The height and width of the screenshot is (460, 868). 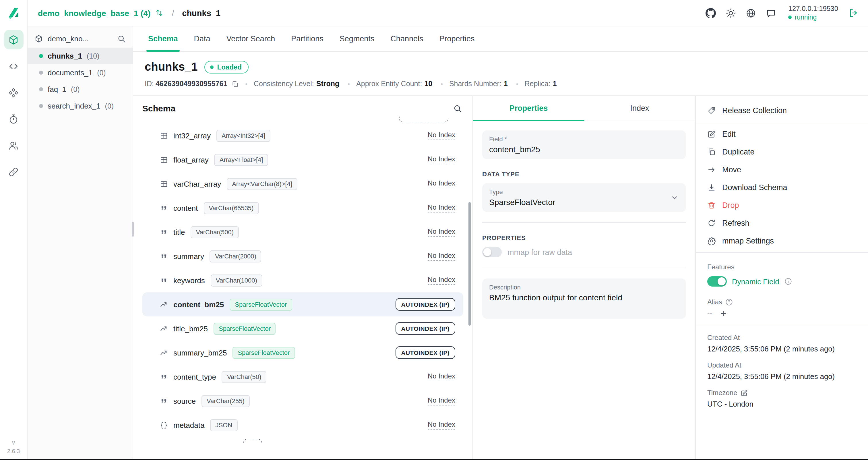 What do you see at coordinates (782, 177) in the screenshot?
I see `actions-list: Release Collection Edit` at bounding box center [782, 177].